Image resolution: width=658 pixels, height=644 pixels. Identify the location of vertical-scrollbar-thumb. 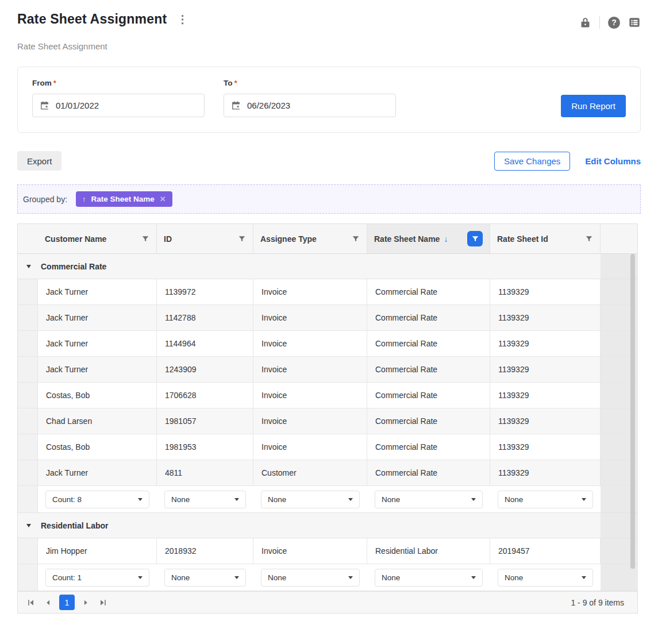
(633, 411).